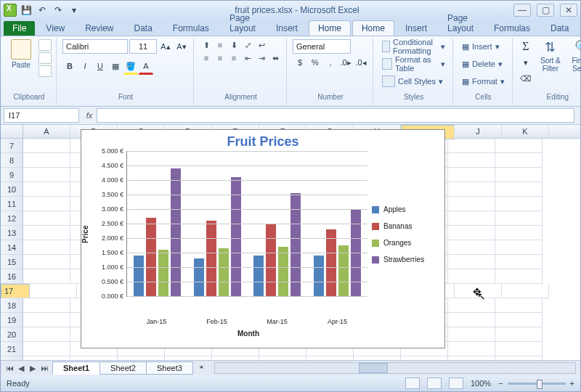 The image size is (581, 392). I want to click on number-format-select: General, so click(322, 46).